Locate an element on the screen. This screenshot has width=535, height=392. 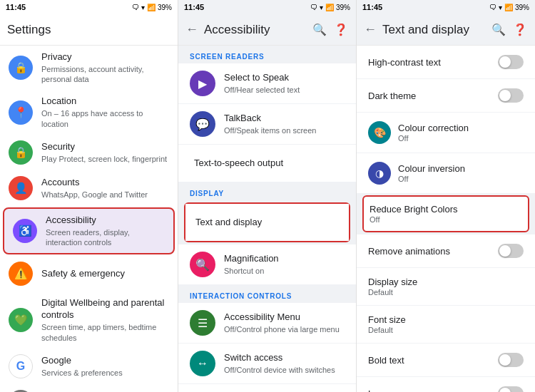
colour-correction-subtitle: Off is located at coordinates (434, 138).